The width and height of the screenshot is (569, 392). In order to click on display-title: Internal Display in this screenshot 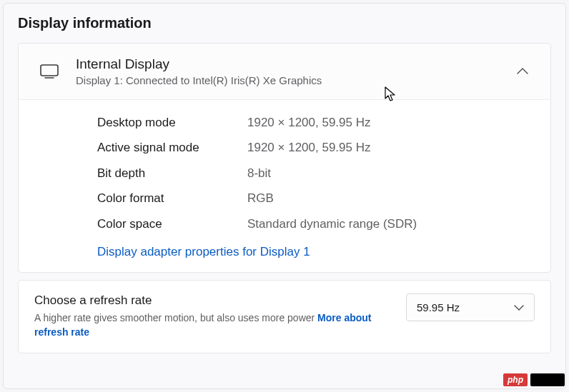, I will do `click(294, 64)`.